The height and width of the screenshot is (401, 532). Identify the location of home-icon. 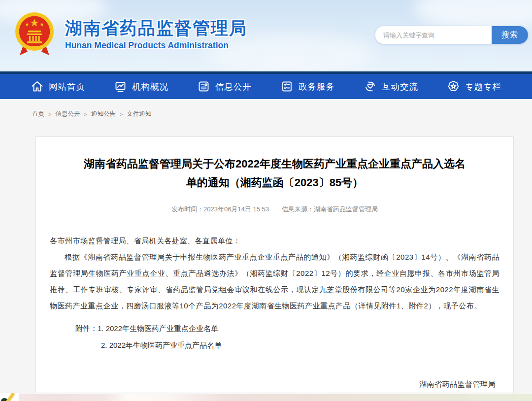
(37, 87).